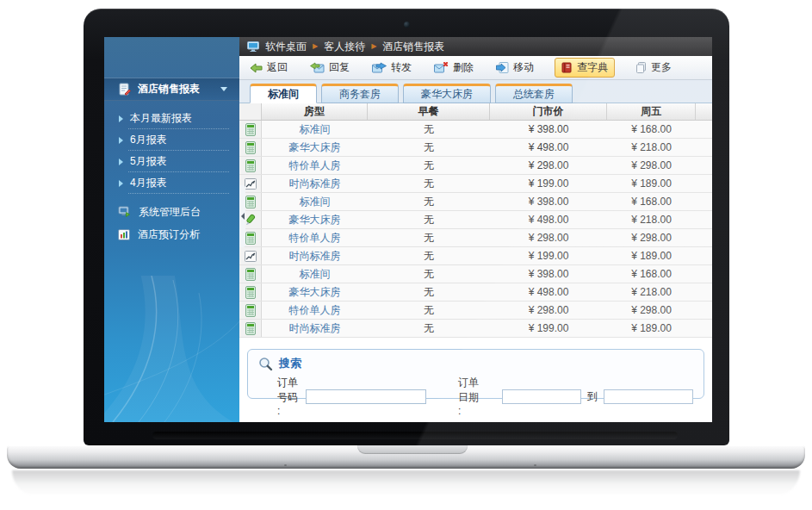 This screenshot has height=510, width=812. I want to click on friday-price-cell: ¥ 298.00, so click(651, 310).